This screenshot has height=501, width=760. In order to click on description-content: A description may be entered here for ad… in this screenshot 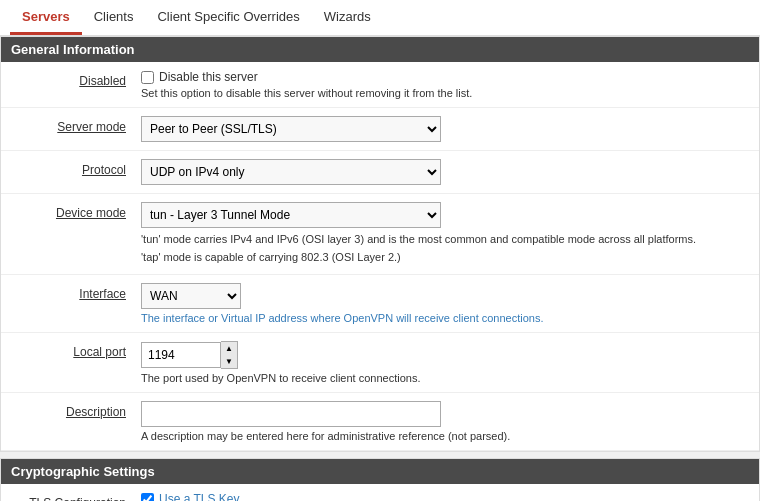, I will do `click(445, 422)`.